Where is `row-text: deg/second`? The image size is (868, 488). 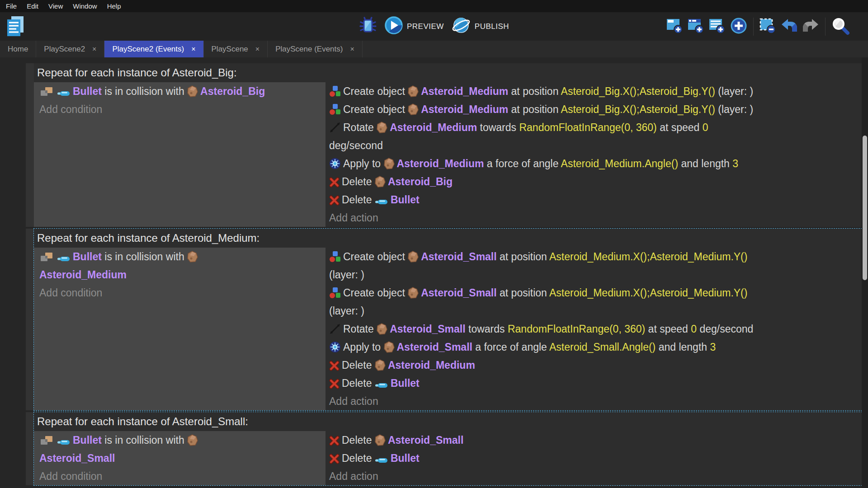 row-text: deg/second is located at coordinates (356, 145).